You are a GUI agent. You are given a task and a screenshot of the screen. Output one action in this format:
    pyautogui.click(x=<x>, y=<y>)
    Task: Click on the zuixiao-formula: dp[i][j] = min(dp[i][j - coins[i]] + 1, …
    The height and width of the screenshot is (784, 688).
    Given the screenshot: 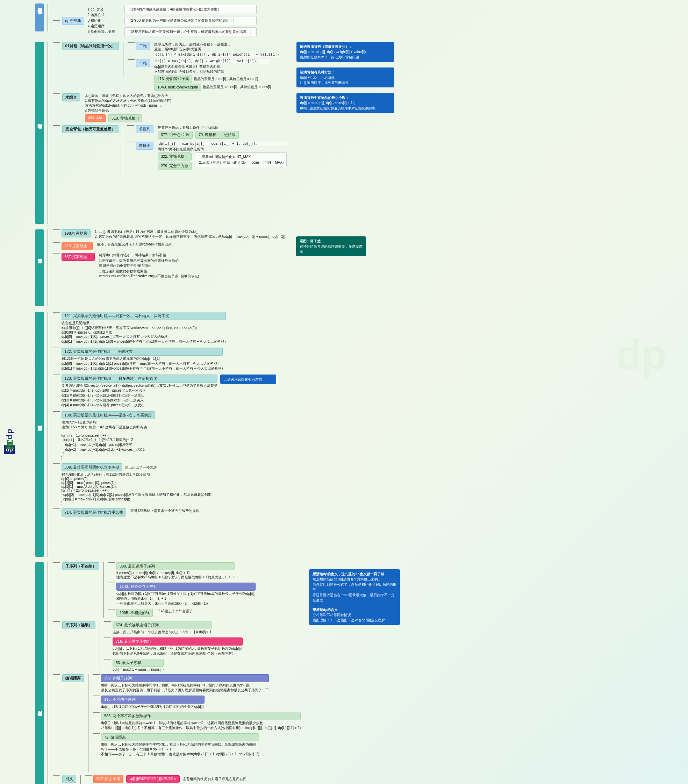 What is the action you would take?
    pyautogui.click(x=222, y=144)
    